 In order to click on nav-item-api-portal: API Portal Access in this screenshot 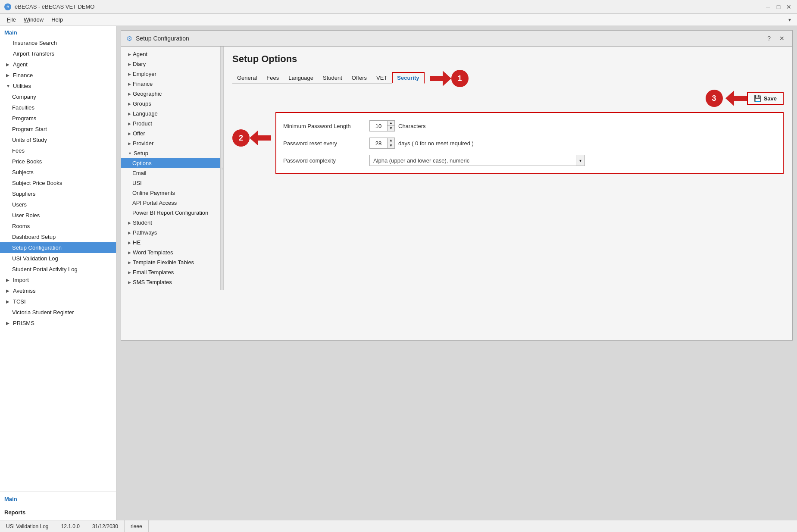, I will do `click(171, 203)`.